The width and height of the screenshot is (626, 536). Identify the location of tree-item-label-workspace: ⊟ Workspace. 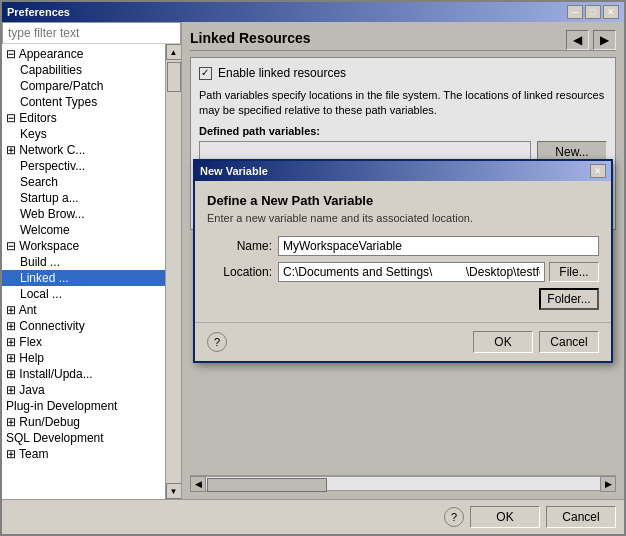
(42, 246).